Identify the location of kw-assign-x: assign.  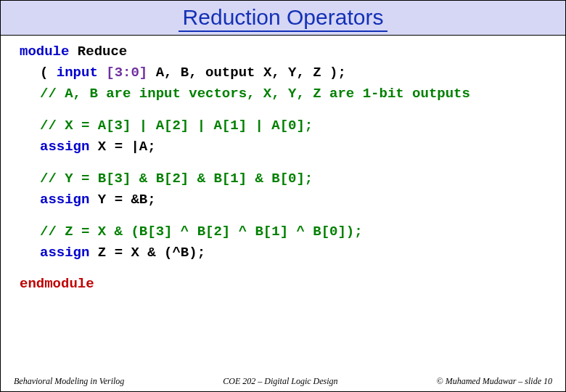
(65, 147).